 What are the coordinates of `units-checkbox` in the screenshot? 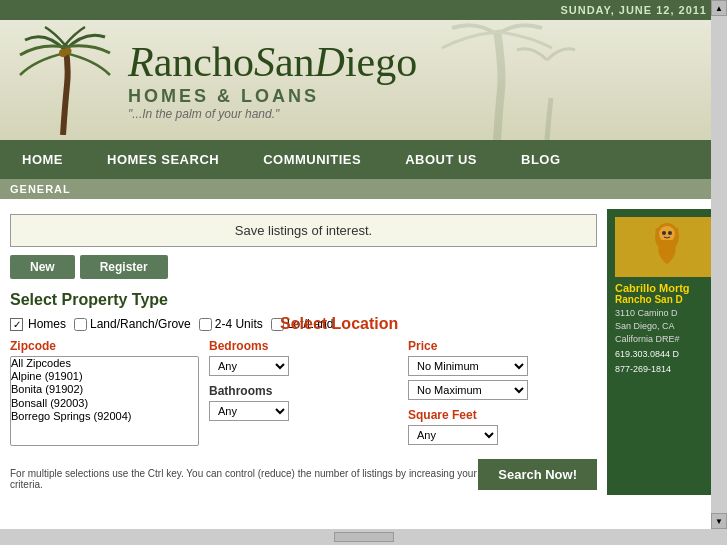 It's located at (206, 324).